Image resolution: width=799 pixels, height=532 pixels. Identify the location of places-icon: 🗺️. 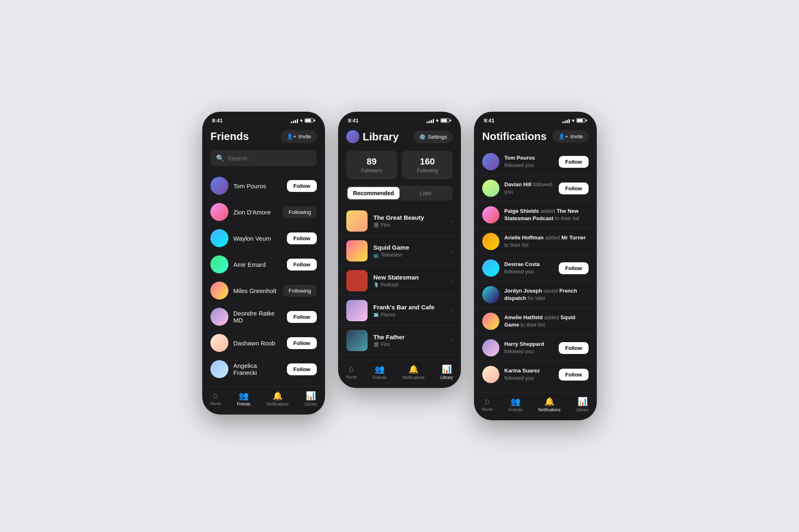
(376, 315).